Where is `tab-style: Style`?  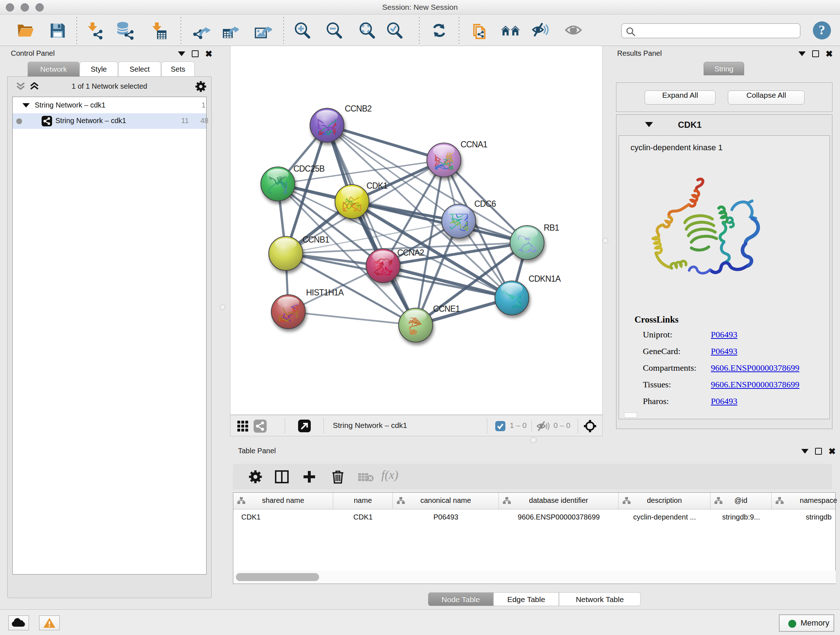
tab-style: Style is located at coordinates (99, 69).